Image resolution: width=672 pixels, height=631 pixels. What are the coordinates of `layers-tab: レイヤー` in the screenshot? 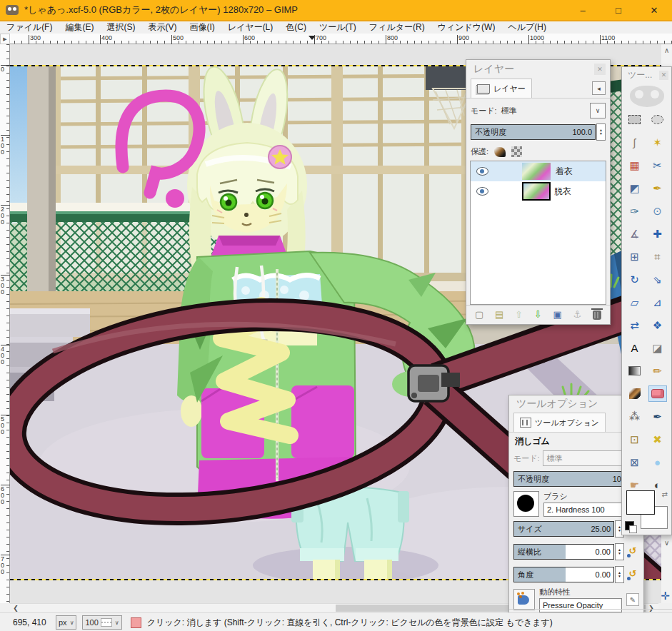 It's located at (501, 89).